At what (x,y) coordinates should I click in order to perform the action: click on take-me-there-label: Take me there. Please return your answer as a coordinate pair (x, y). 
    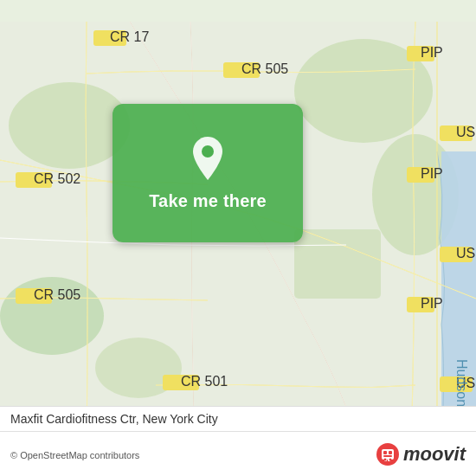
    Looking at the image, I should click on (208, 201).